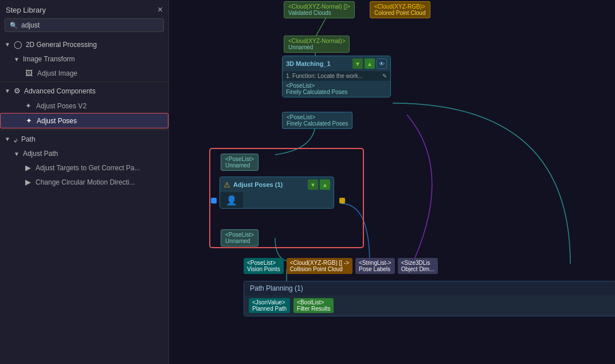  Describe the element at coordinates (160, 10) in the screenshot. I see `close-button: ×` at that location.